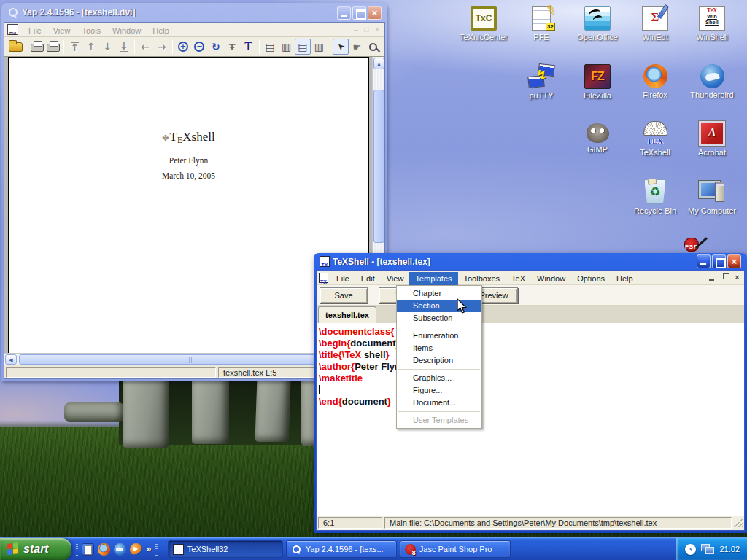  What do you see at coordinates (439, 293) in the screenshot?
I see `templates-menu-item-chapter: Chapter` at bounding box center [439, 293].